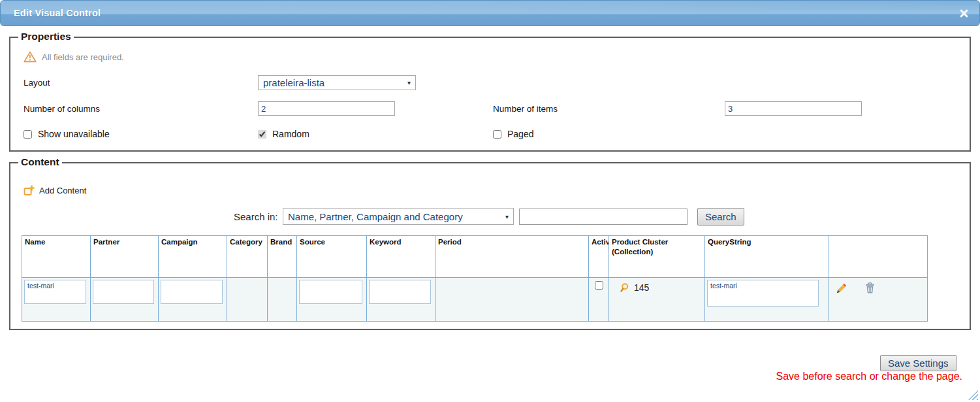  What do you see at coordinates (61, 109) in the screenshot?
I see `columns-label: Number of columns` at bounding box center [61, 109].